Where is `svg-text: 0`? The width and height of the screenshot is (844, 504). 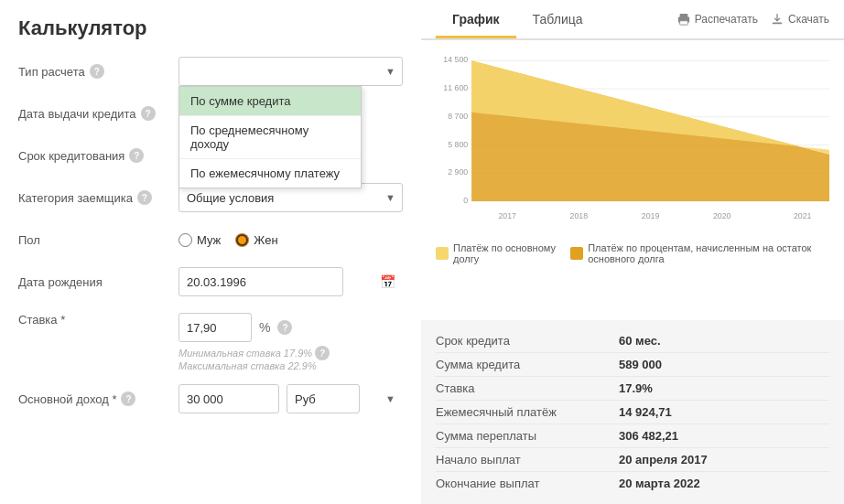
svg-text: 0 is located at coordinates (465, 200).